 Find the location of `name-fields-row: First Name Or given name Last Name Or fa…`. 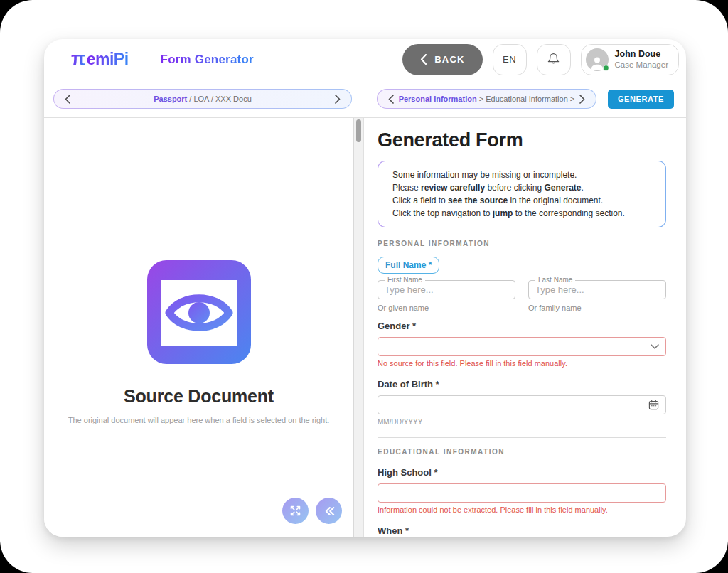

name-fields-row: First Name Or given name Last Name Or fa… is located at coordinates (522, 296).